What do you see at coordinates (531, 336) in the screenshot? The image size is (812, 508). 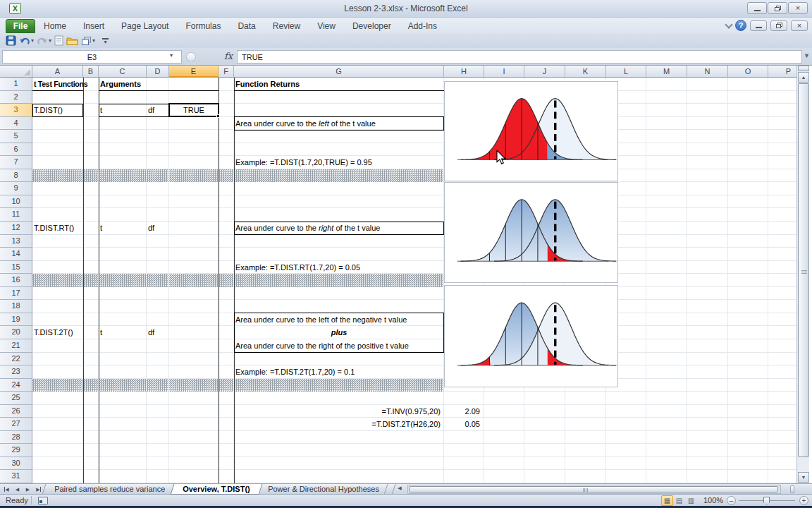 I see `chart-t-dist-2t-two-tails` at bounding box center [531, 336].